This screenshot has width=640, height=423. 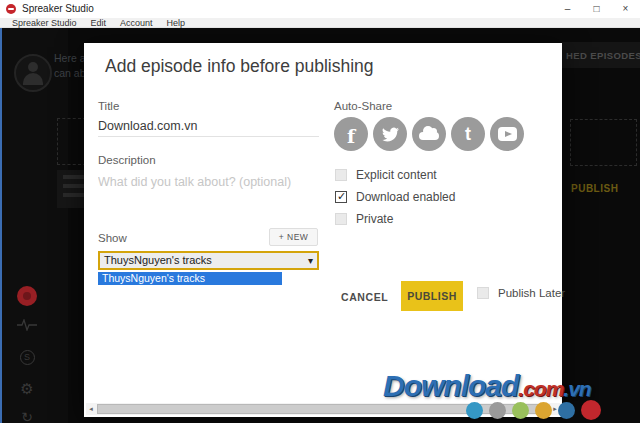 What do you see at coordinates (112, 238) in the screenshot?
I see `show-label: Show` at bounding box center [112, 238].